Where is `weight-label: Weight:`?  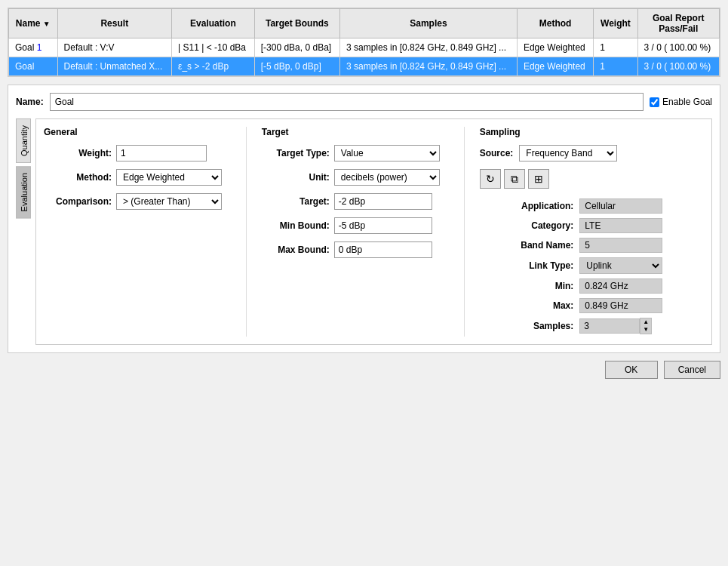 weight-label: Weight: is located at coordinates (78, 153).